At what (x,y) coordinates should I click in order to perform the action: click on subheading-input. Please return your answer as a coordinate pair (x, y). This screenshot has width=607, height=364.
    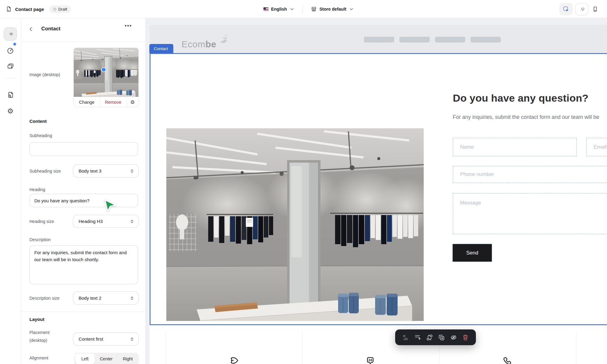
    Looking at the image, I should click on (84, 149).